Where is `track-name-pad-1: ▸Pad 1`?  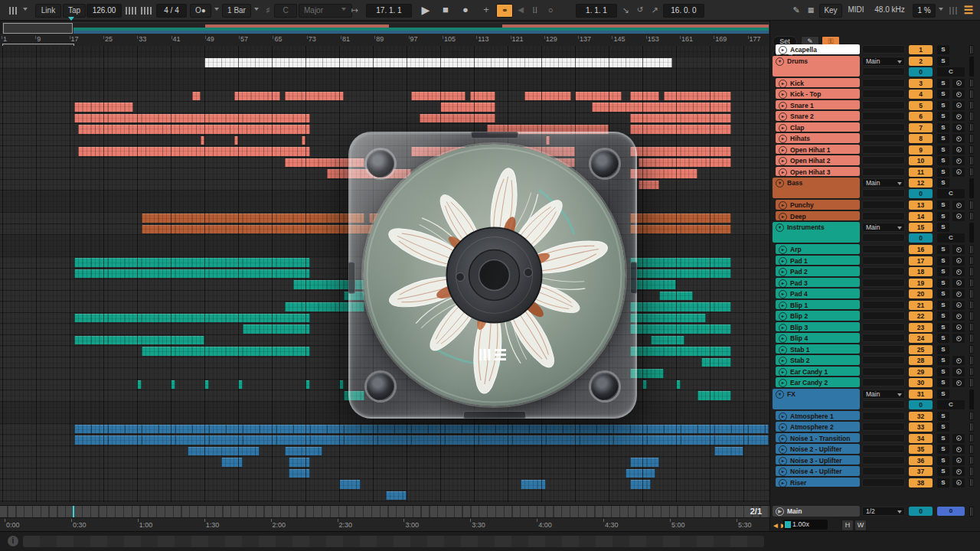
track-name-pad-1: ▸Pad 1 is located at coordinates (818, 260).